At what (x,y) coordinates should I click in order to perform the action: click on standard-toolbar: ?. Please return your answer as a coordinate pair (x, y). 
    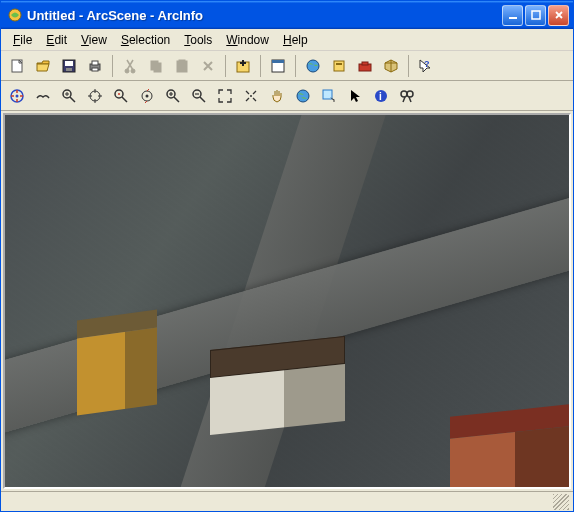
    Looking at the image, I should click on (287, 66).